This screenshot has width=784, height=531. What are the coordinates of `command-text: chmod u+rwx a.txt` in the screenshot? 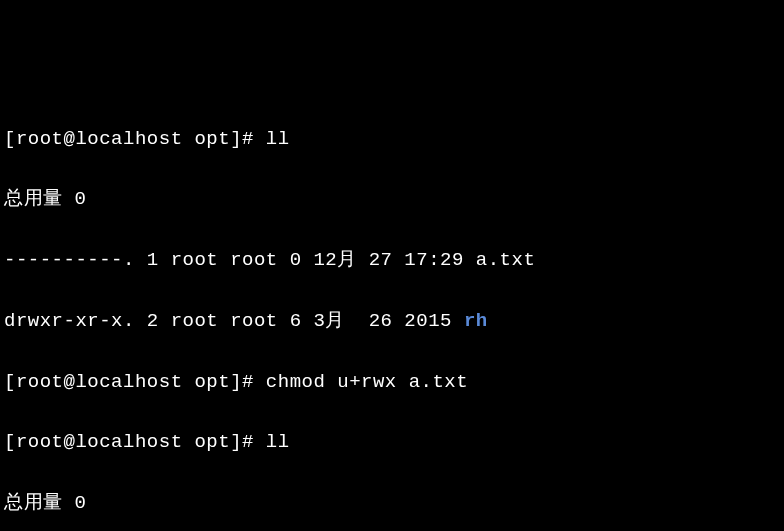 It's located at (367, 382).